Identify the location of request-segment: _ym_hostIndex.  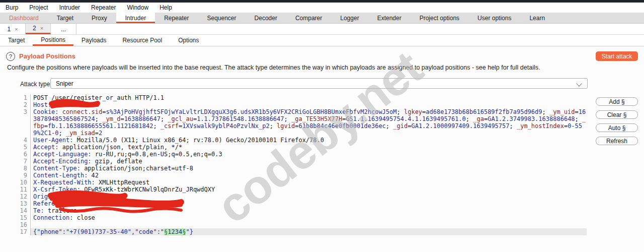
(540, 126).